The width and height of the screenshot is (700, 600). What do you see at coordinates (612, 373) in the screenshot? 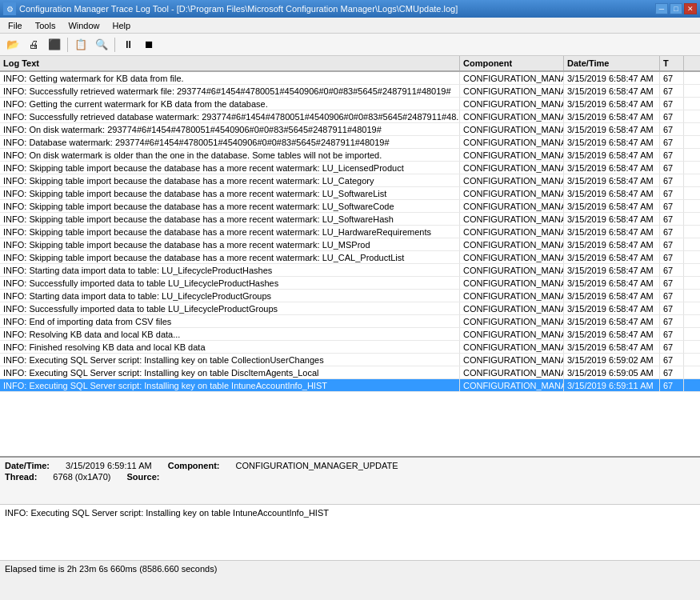
I see `log-cell-datetime: 3/15/2019 6:59:05 AM` at bounding box center [612, 373].